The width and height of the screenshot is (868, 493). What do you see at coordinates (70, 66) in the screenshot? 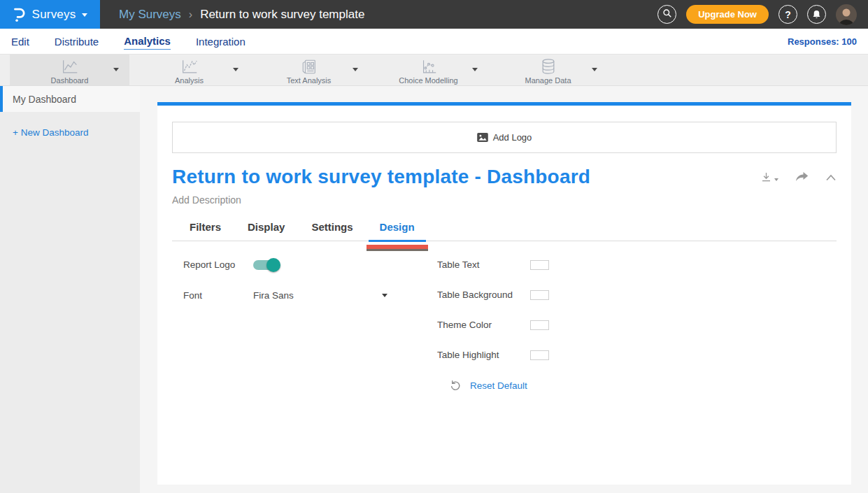
I see `line-chart-icon` at bounding box center [70, 66].